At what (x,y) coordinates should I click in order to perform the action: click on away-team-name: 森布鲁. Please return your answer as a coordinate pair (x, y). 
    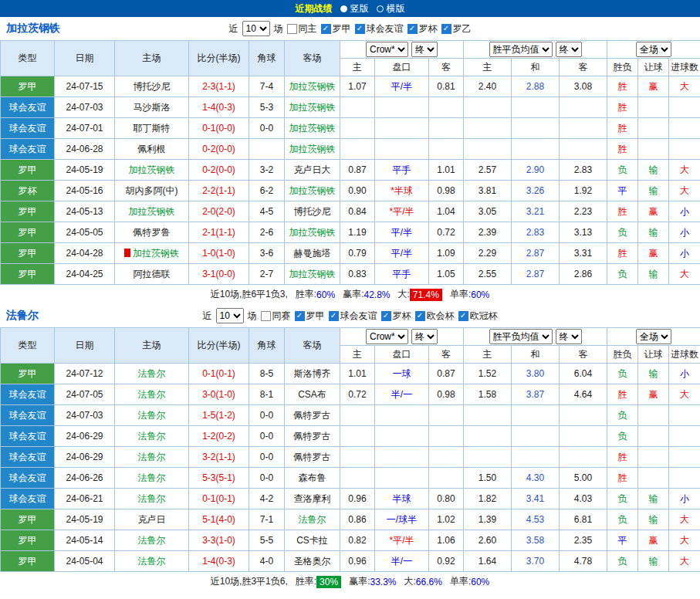
    Looking at the image, I should click on (313, 478).